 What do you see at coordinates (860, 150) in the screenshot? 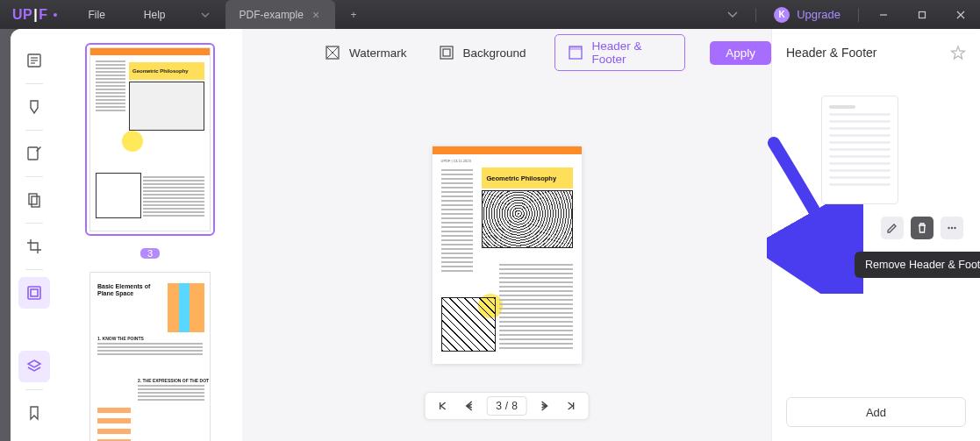
I see `preset-preview` at bounding box center [860, 150].